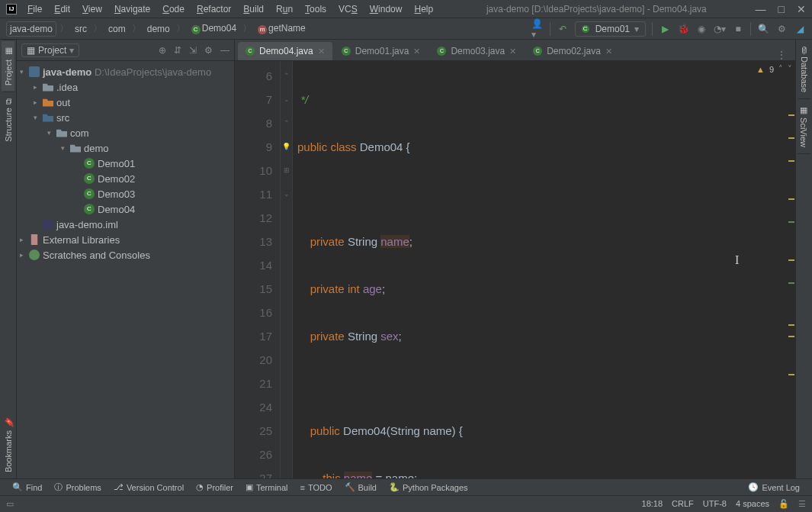 The image size is (812, 512). I want to click on tree-demo04: CDemo04, so click(125, 209).